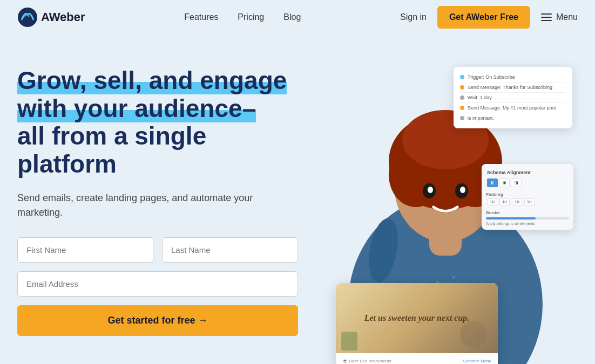 This screenshot has width=595, height=364. Describe the element at coordinates (504, 183) in the screenshot. I see `align-center-btn: ▣` at that location.